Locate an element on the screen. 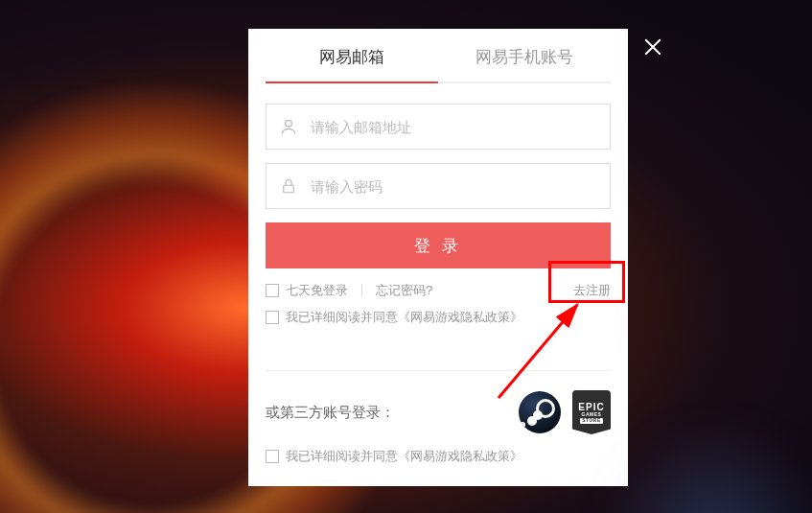 The height and width of the screenshot is (513, 812). register-link: 去注册 is located at coordinates (592, 291).